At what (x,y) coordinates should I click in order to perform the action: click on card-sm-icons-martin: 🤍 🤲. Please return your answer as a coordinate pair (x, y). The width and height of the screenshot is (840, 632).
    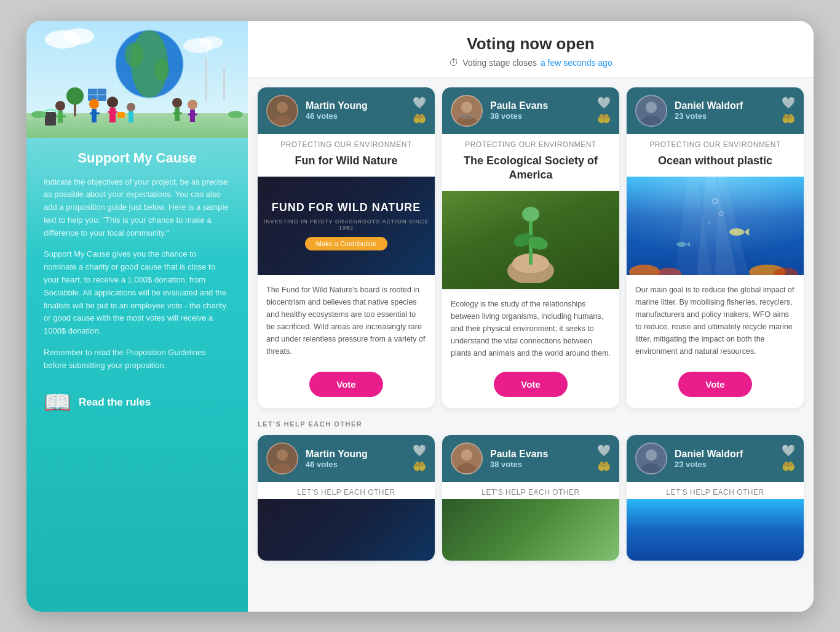
    Looking at the image, I should click on (419, 458).